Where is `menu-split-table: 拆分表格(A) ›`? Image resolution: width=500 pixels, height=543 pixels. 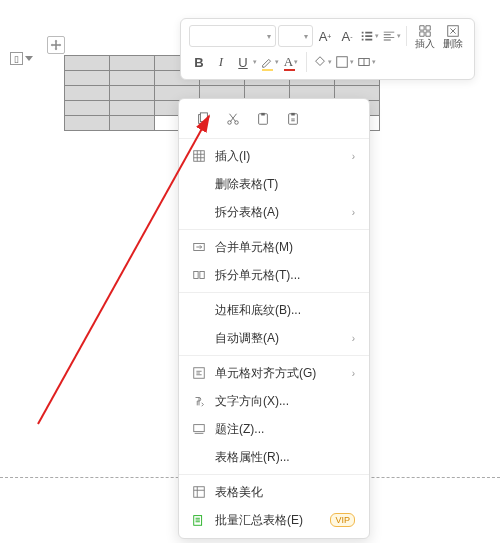
menu-split-table: 拆分表格(A) › is located at coordinates (274, 212).